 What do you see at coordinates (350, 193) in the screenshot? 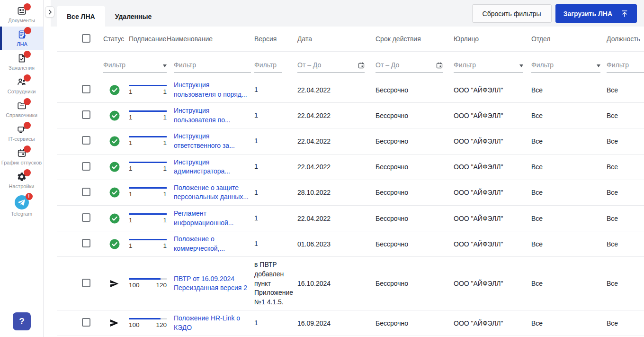
I see `table-row: 1 1 Положение о защите персональных данн…` at bounding box center [350, 193].